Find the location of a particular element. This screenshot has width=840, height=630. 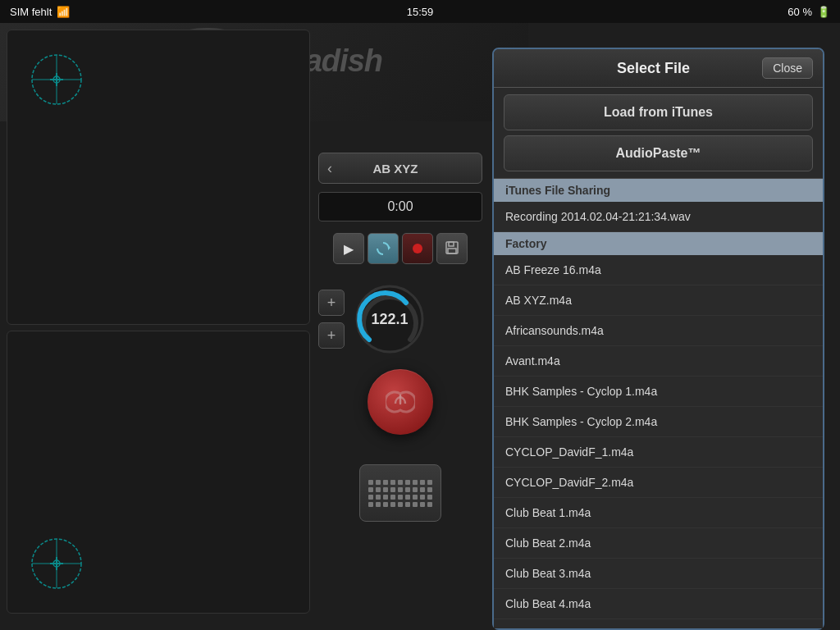

status-bar: SIM fehlt 📶 15:59 60 % 🔋 is located at coordinates (420, 11).